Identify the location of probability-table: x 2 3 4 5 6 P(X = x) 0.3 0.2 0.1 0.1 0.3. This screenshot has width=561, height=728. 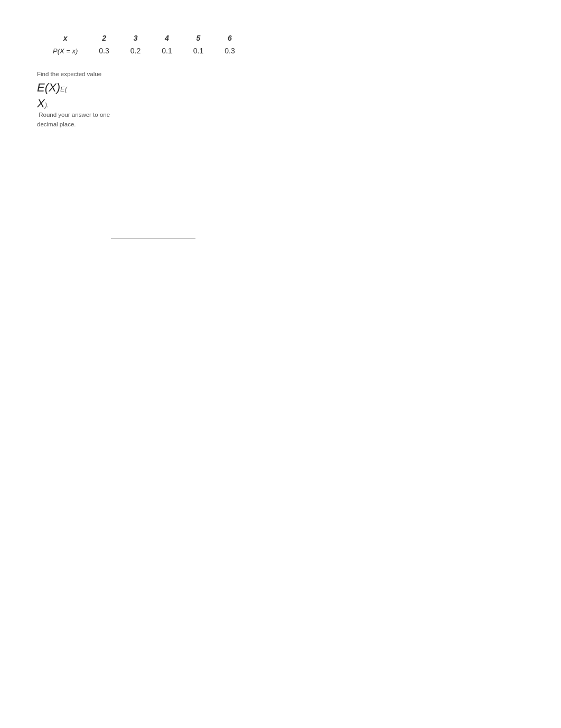
(144, 44).